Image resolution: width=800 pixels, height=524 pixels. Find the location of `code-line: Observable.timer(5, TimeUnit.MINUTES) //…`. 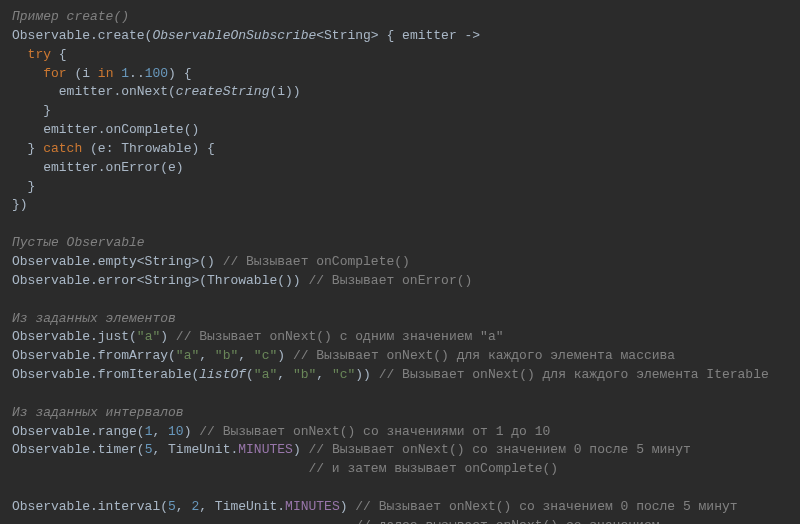

code-line: Observable.timer(5, TimeUnit.MINUTES) //… is located at coordinates (352, 450).